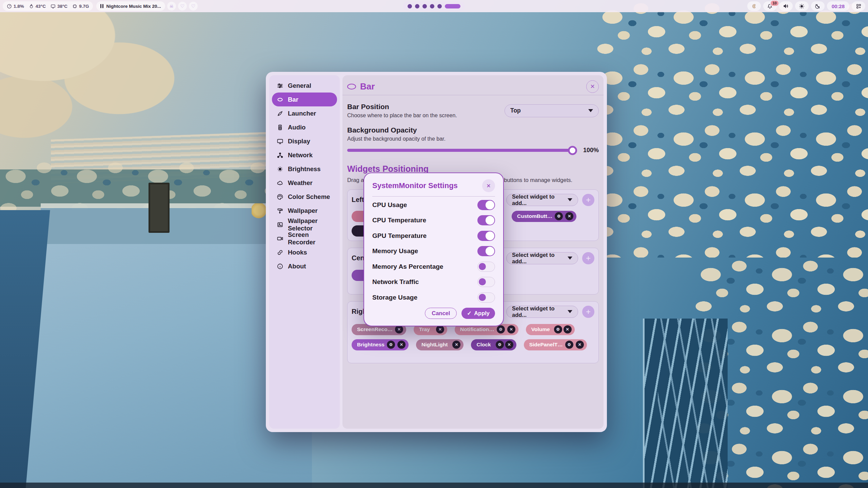 The image size is (868, 488). Describe the element at coordinates (473, 130) in the screenshot. I see `setting-label: Background Opacity` at that location.